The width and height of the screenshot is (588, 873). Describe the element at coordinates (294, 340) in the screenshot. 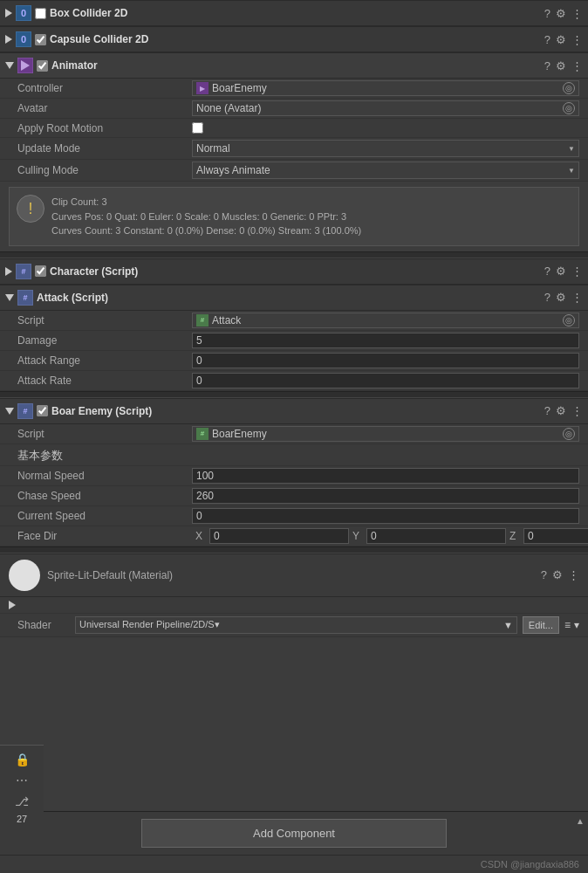

I see `damage-row: Damage` at that location.